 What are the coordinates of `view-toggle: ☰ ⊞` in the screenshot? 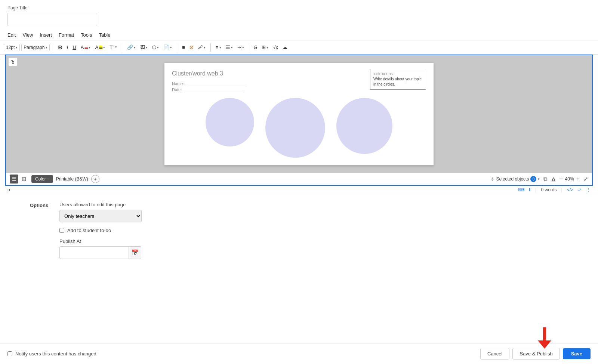 It's located at (19, 179).